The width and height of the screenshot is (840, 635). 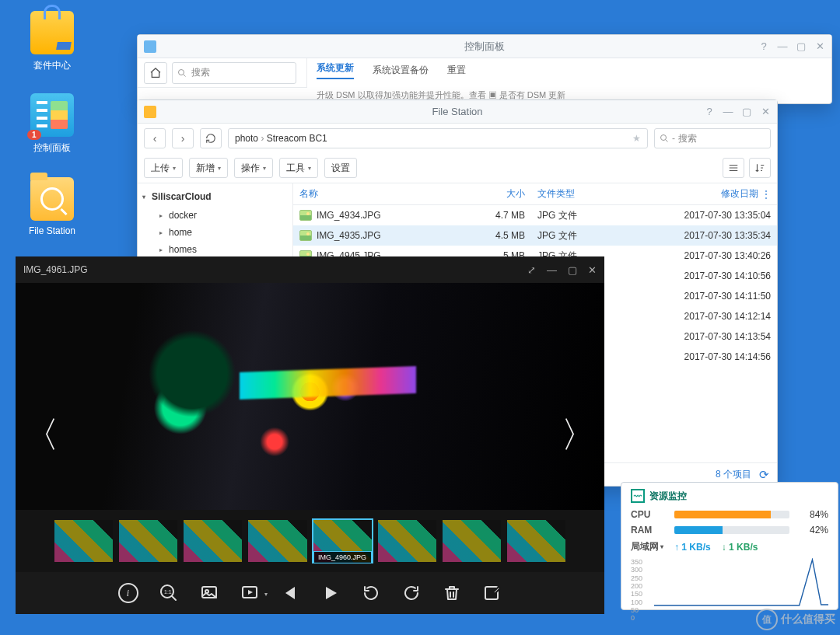 I want to click on zoom-actual-button: 1:1, so click(x=169, y=593).